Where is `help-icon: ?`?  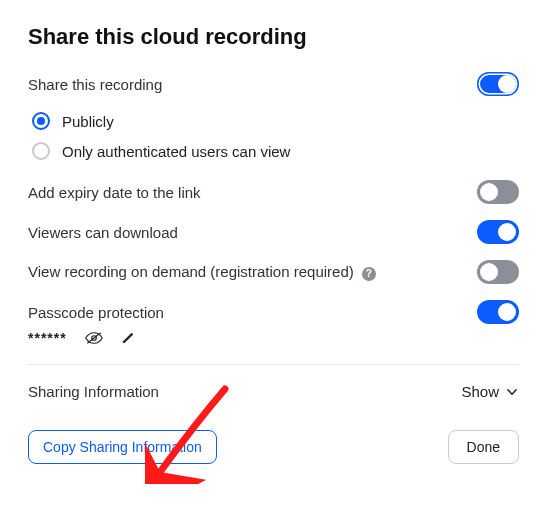 help-icon: ? is located at coordinates (369, 274).